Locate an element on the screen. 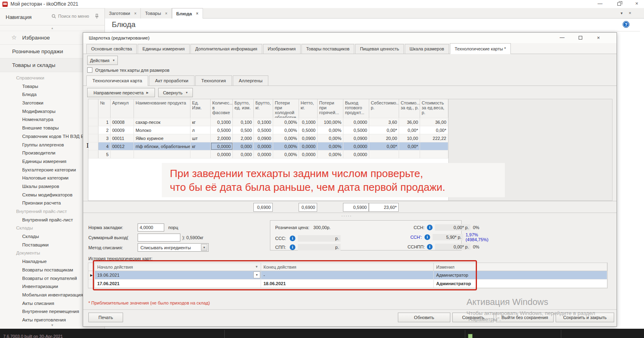 This screenshot has width=644, height=338. column-header-5: Количес... в фасовке is located at coordinates (222, 108).